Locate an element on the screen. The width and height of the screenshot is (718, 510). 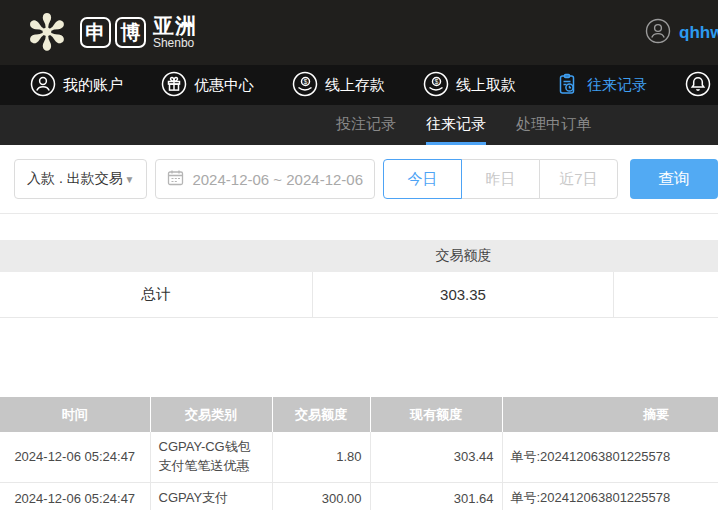
yesterday-button: 昨日 is located at coordinates (500, 179).